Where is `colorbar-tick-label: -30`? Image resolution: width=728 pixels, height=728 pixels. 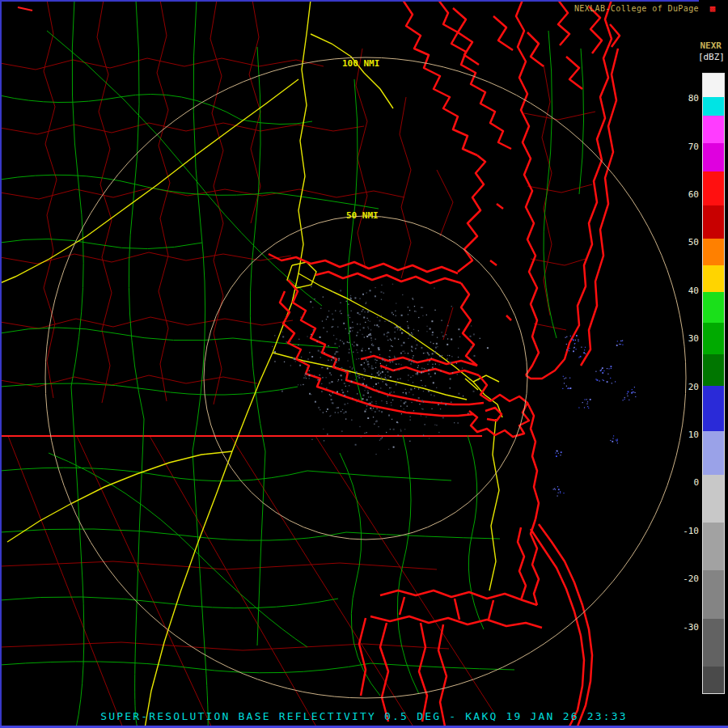 colorbar-tick-label: -30 is located at coordinates (691, 628).